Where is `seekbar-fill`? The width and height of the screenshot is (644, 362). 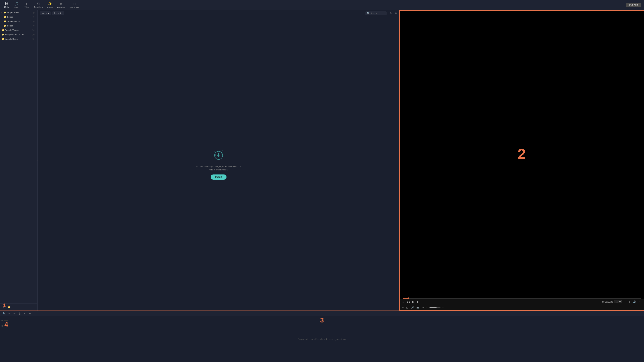
seekbar-fill is located at coordinates (405, 298).